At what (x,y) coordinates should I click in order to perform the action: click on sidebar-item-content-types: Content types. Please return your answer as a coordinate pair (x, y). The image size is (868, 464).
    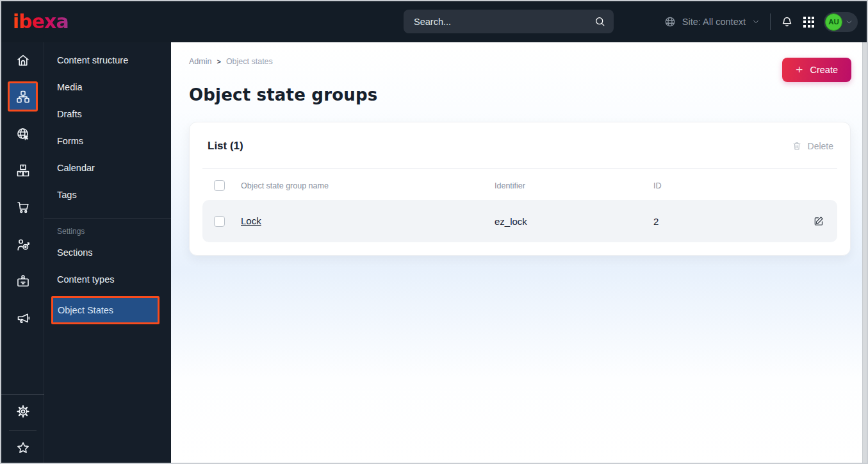
    Looking at the image, I should click on (108, 279).